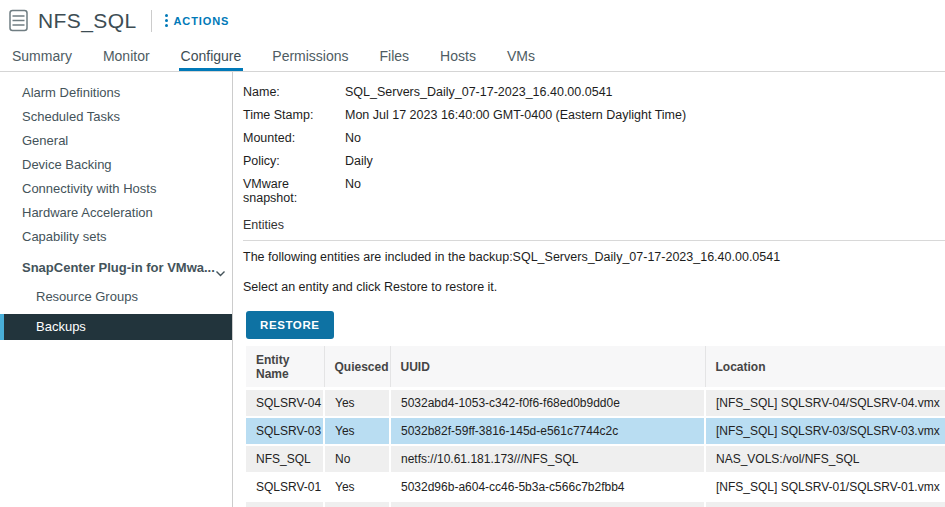  I want to click on detail-label: Name:, so click(294, 92).